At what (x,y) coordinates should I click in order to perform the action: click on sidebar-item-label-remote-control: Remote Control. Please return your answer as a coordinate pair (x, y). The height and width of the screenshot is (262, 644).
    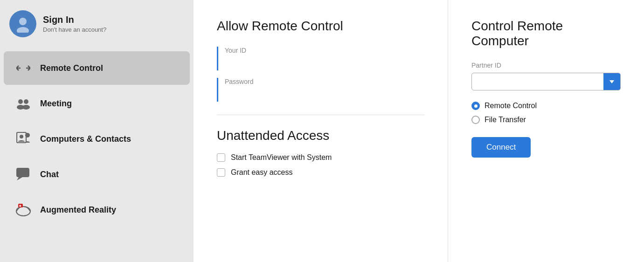
    Looking at the image, I should click on (72, 68).